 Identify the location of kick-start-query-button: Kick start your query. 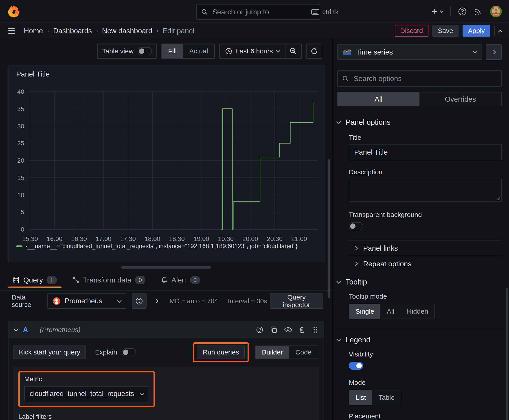
(49, 352).